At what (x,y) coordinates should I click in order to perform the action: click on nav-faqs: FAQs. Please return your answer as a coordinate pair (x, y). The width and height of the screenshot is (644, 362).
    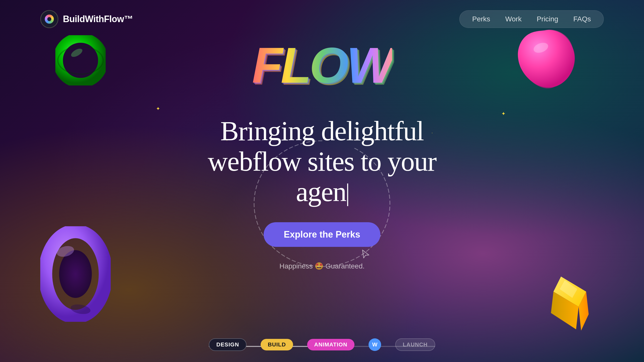
    Looking at the image, I should click on (582, 19).